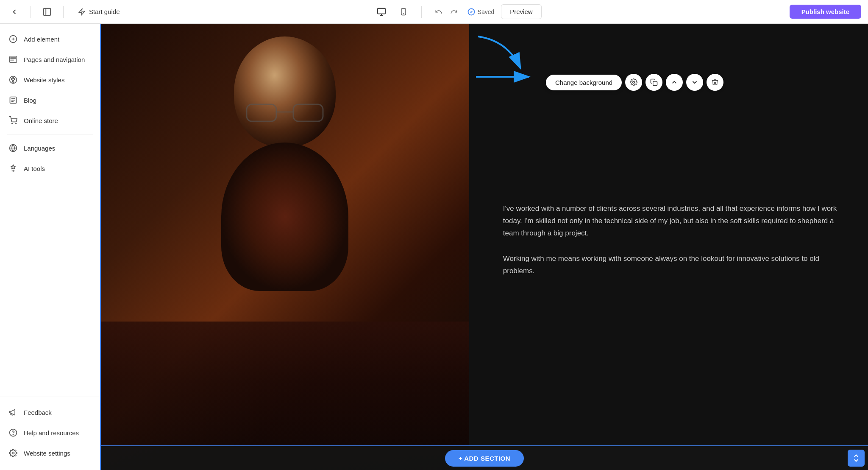  What do you see at coordinates (13, 80) in the screenshot?
I see `palette-icon` at bounding box center [13, 80].